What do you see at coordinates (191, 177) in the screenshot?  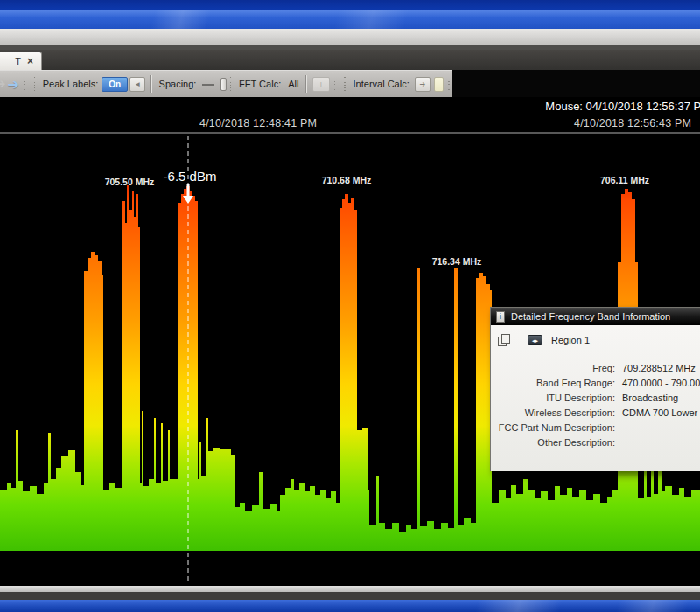 I see `cursor-dbm-label: -6.5 dBm` at bounding box center [191, 177].